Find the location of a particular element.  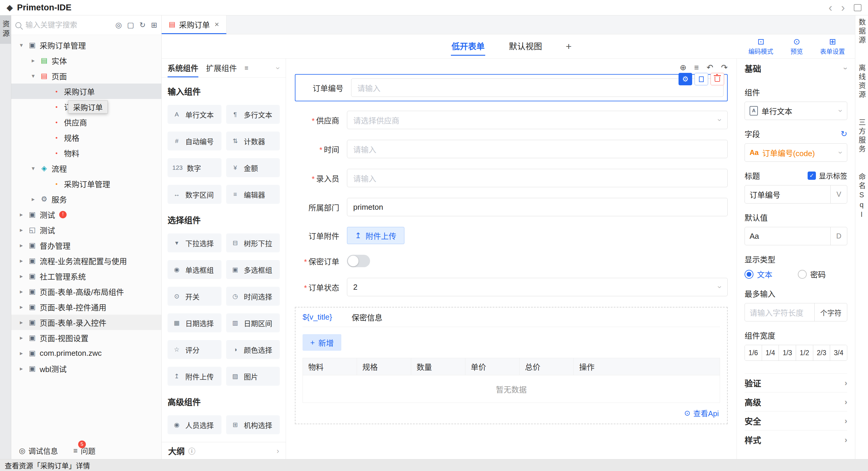

tree-item: ▾▤页面 is located at coordinates (86, 76).